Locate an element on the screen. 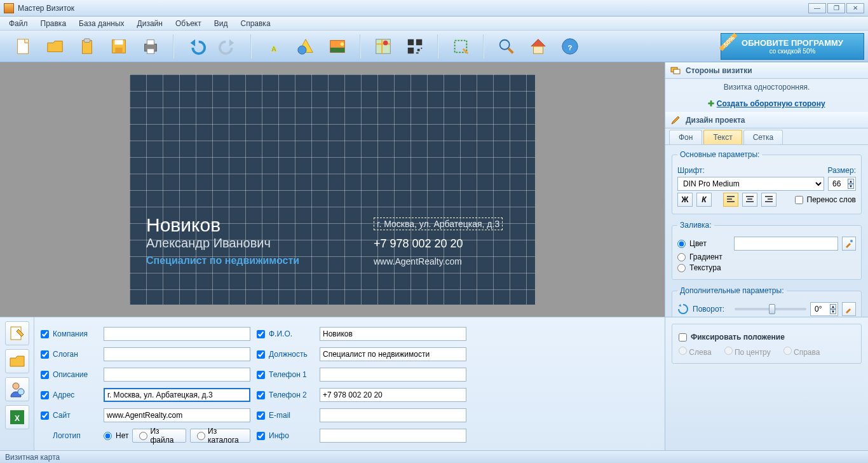 Image resolution: width=868 pixels, height=463 pixels. redo-button is located at coordinates (228, 46).